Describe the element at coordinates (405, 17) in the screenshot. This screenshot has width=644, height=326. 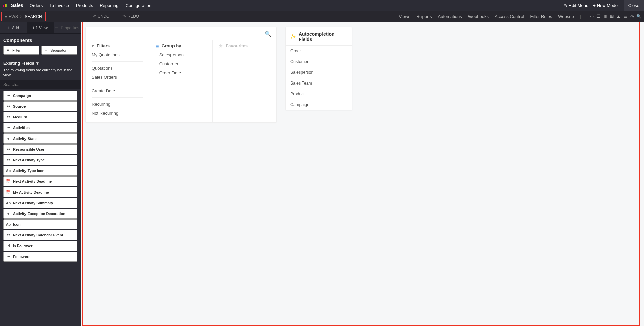
I see `rm-views: Views` at that location.